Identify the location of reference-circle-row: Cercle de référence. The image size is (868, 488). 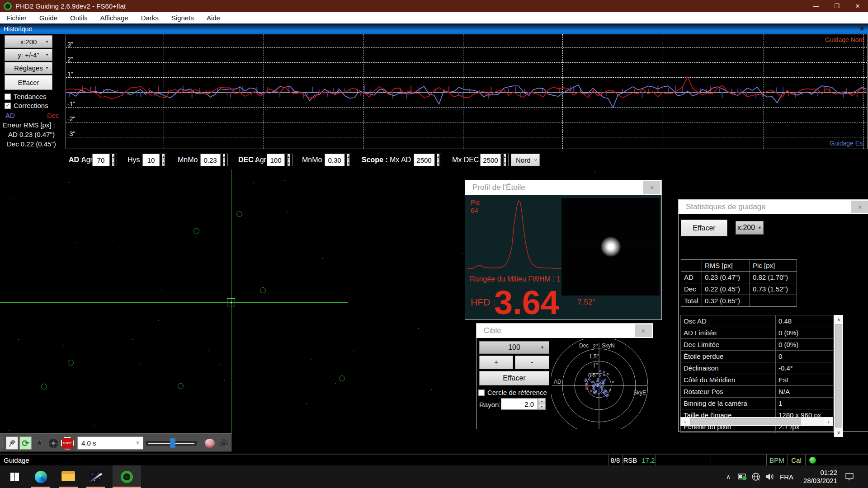
(513, 392).